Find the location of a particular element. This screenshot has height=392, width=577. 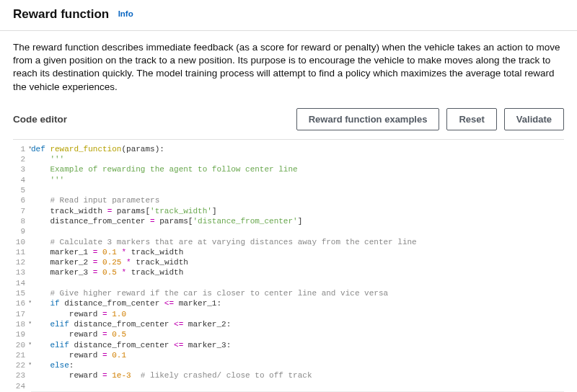

line-number: 17 is located at coordinates (19, 314).